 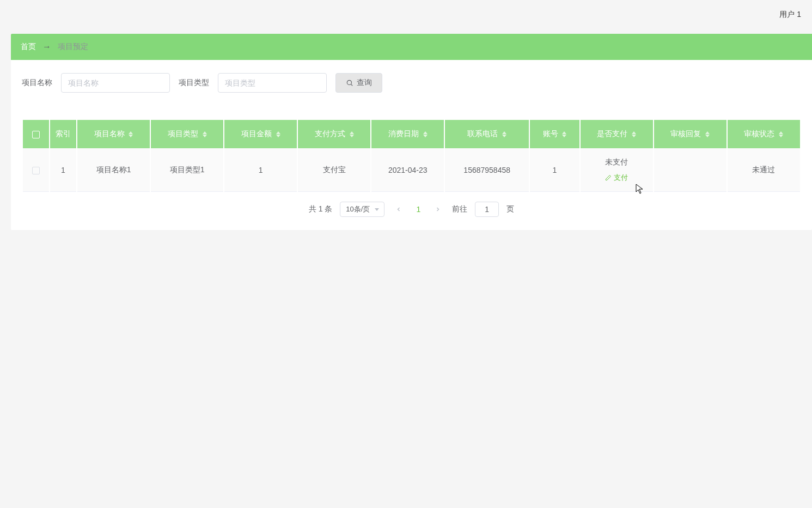 What do you see at coordinates (28, 47) in the screenshot?
I see `breadcrumb-home: 首页` at bounding box center [28, 47].